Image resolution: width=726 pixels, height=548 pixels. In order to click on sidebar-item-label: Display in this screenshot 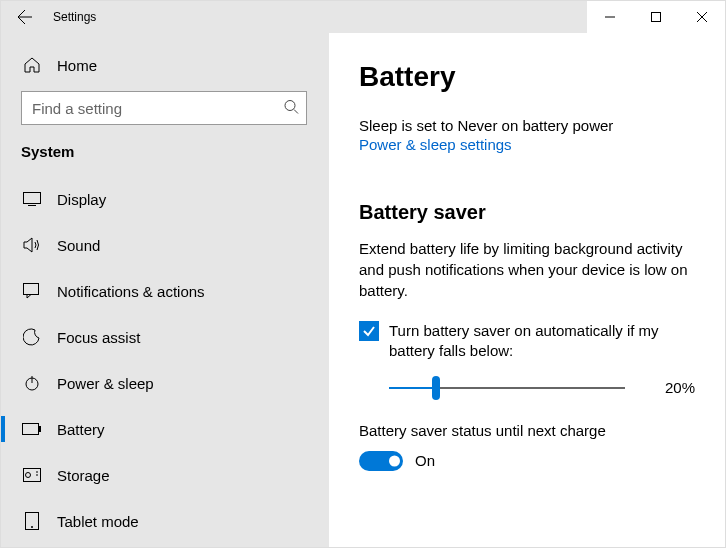, I will do `click(82, 200)`.